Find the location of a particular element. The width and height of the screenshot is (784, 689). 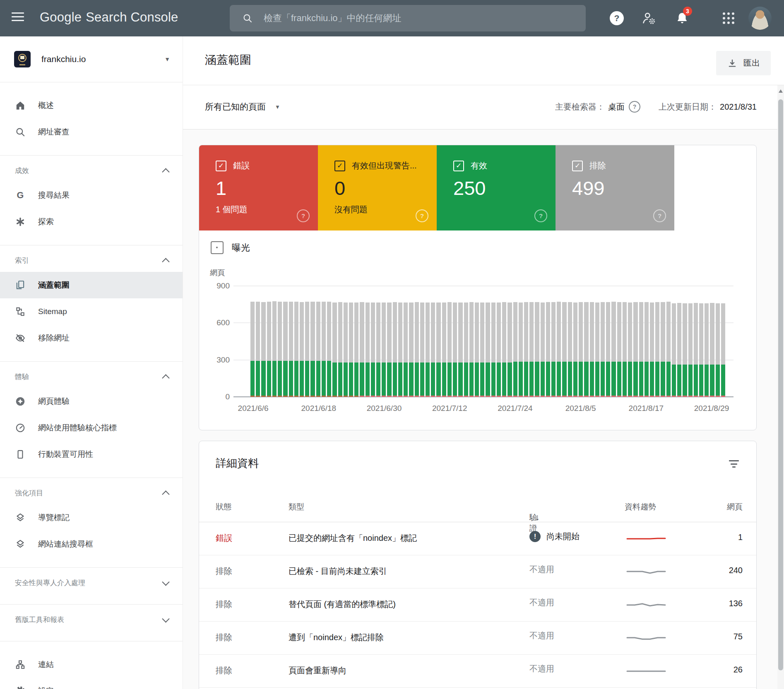

property-selector: frankchiu.io ▼ is located at coordinates (91, 60).